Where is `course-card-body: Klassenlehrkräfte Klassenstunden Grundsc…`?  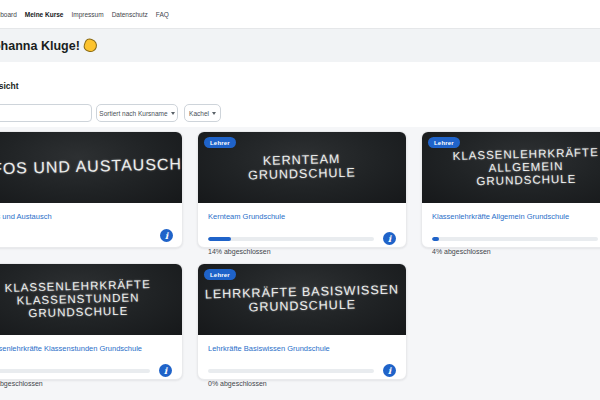
course-card-body: Klassenlehrkräfte Klassenstunden Grundsc… is located at coordinates (91, 361).